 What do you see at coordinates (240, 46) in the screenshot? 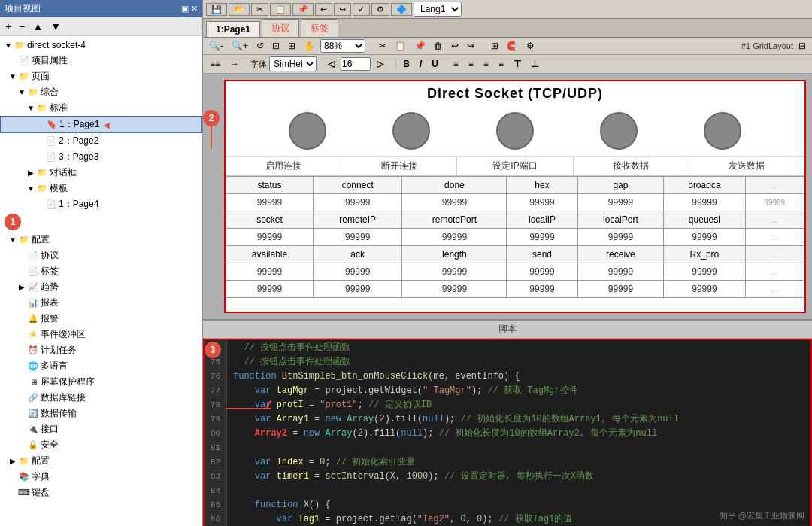
I see `zoom-in-btn: 🔍+` at bounding box center [240, 46].